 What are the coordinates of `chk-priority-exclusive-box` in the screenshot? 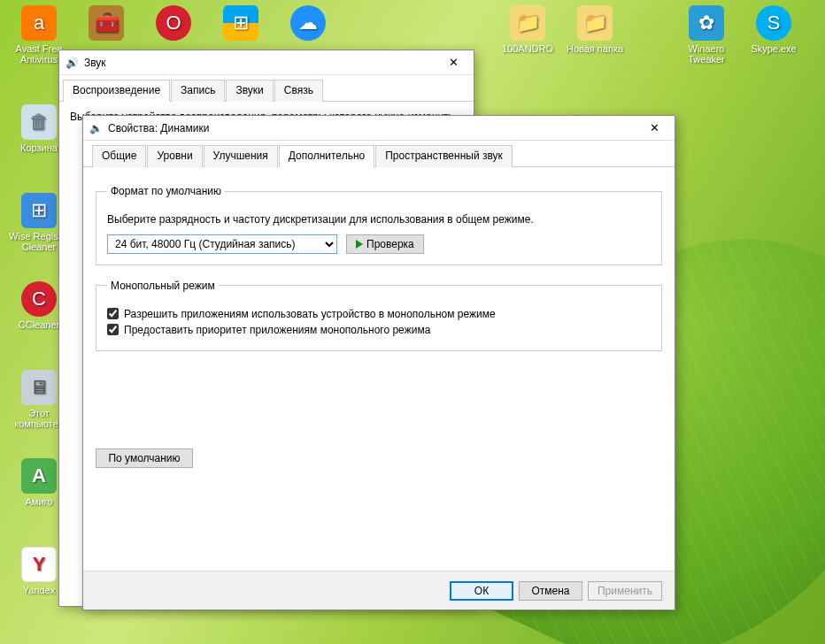 It's located at (113, 329).